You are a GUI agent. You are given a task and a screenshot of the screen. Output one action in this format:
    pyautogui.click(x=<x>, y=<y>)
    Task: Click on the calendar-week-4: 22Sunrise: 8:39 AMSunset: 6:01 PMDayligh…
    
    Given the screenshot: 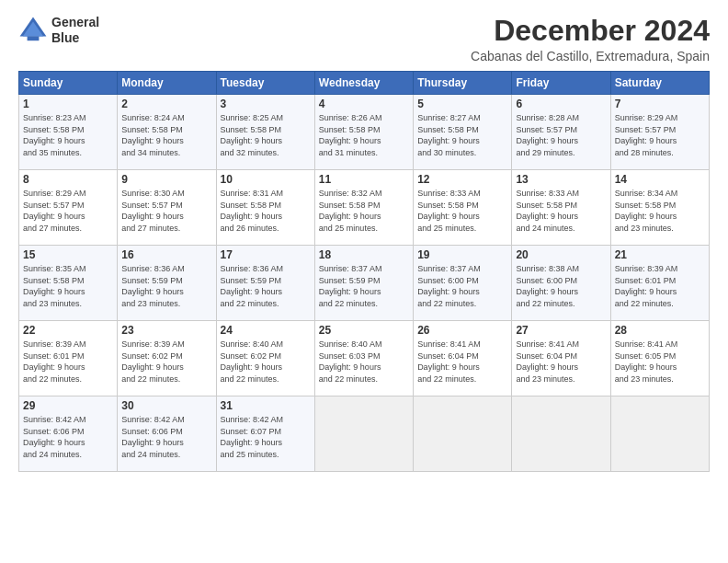 What is the action you would take?
    pyautogui.click(x=364, y=359)
    